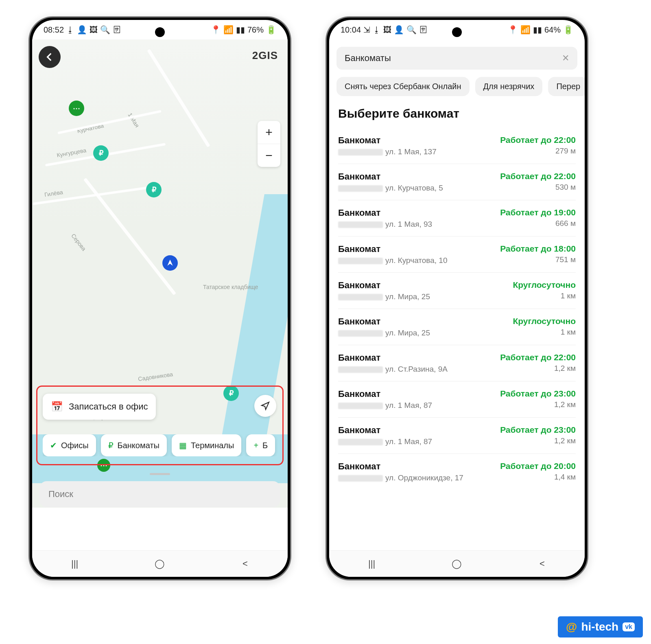  What do you see at coordinates (629, 627) in the screenshot?
I see `vk-badge: vk` at bounding box center [629, 627].